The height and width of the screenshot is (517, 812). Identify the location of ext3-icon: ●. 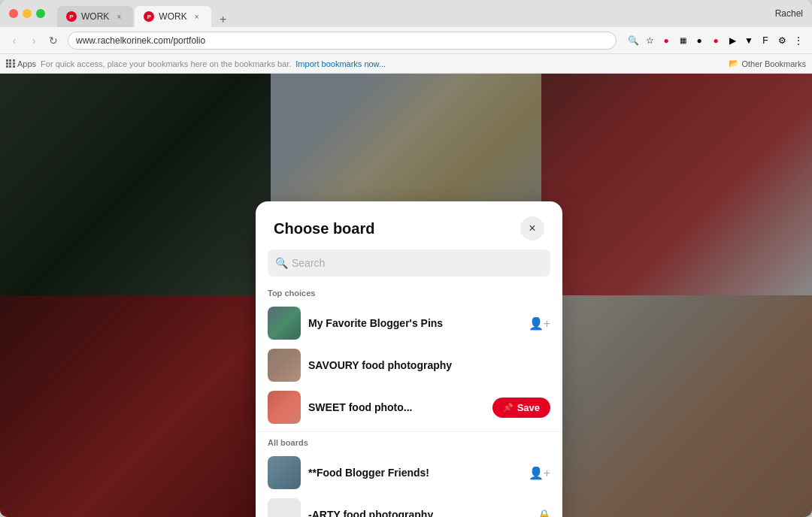
(716, 41).